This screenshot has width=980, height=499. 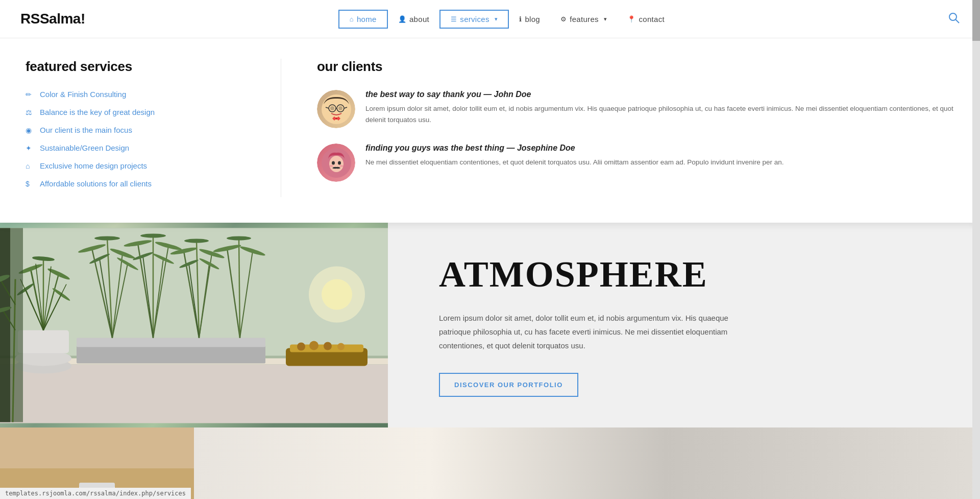 What do you see at coordinates (564, 19) in the screenshot?
I see `features-icon: ⚙` at bounding box center [564, 19].